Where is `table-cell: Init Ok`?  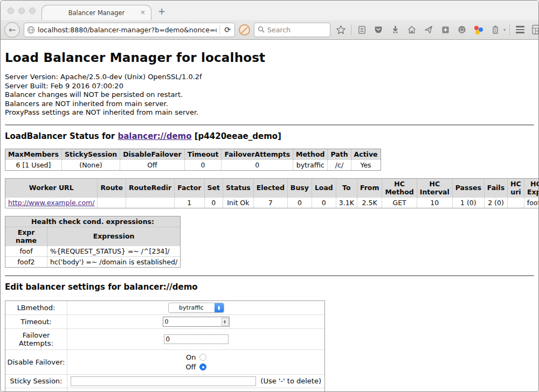 table-cell: Init Ok is located at coordinates (238, 202).